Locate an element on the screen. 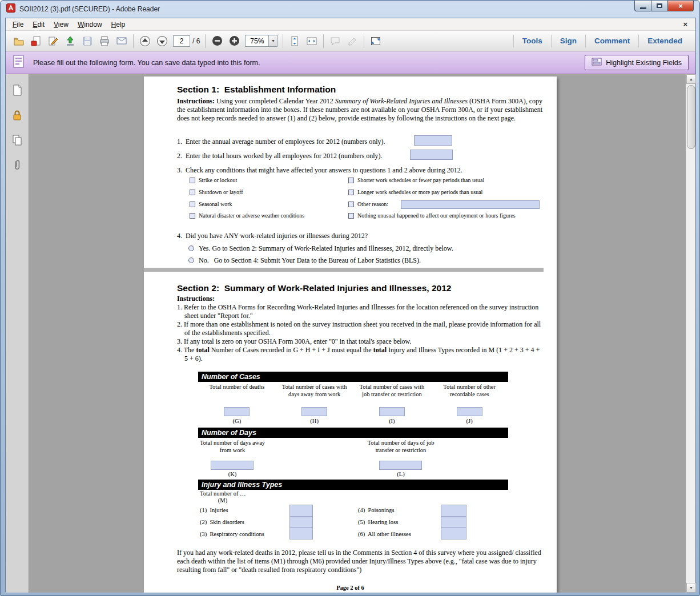 The width and height of the screenshot is (700, 596). scrollbar-thumb is located at coordinates (691, 117).